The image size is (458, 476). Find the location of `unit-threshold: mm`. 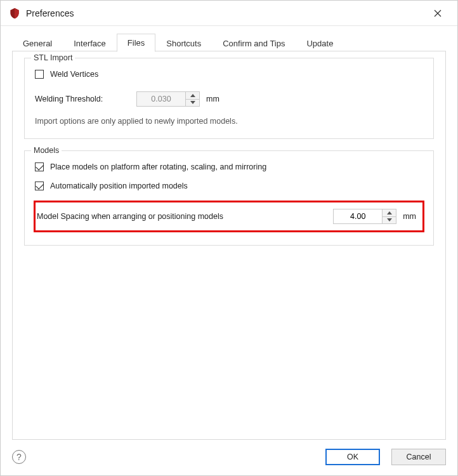

unit-threshold: mm is located at coordinates (213, 99).